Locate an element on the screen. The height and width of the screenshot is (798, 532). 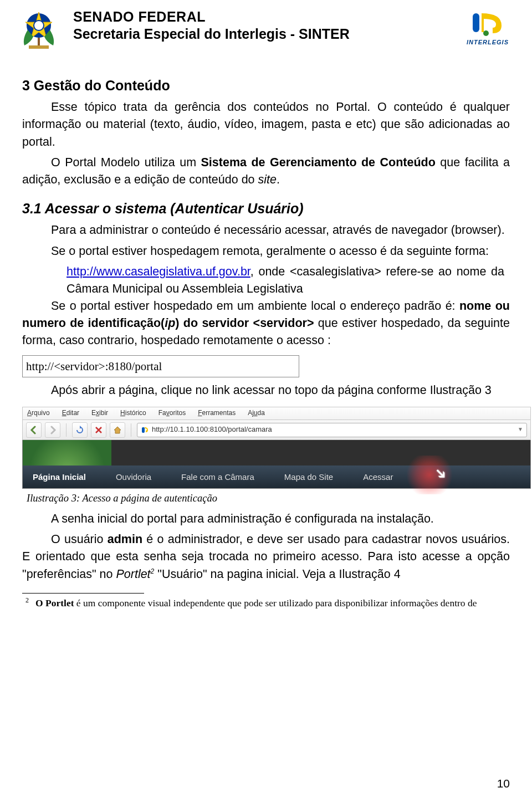
menu-editar: Editar is located at coordinates (71, 413).